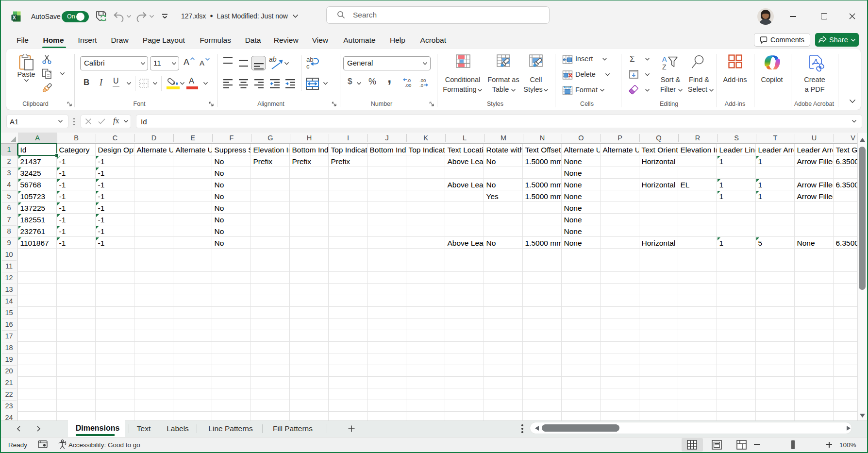 This screenshot has width=868, height=453. What do you see at coordinates (665, 59) in the screenshot?
I see `svg-text: A` at bounding box center [665, 59].